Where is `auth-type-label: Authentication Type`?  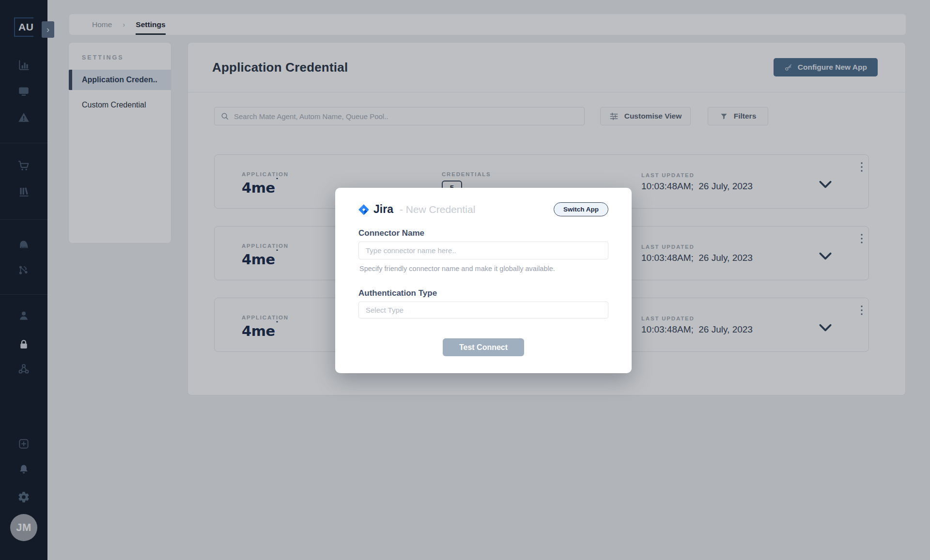 auth-type-label: Authentication Type is located at coordinates (398, 293).